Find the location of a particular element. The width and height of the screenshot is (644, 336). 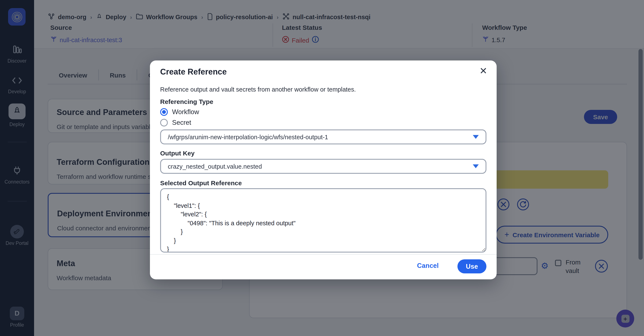

modal-footer: Cancel Use is located at coordinates (324, 267).